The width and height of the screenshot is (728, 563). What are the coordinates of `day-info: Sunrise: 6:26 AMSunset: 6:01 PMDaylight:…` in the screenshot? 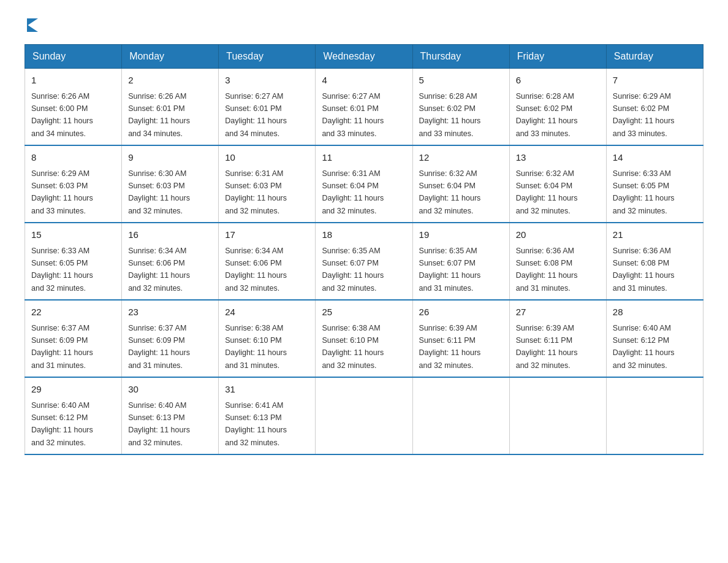 It's located at (159, 115).